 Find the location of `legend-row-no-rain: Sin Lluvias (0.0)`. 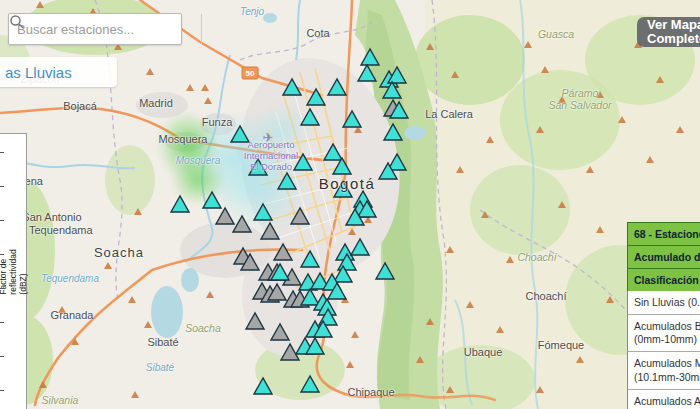

legend-row-no-rain: Sin Lluvias (0.0) is located at coordinates (664, 303).